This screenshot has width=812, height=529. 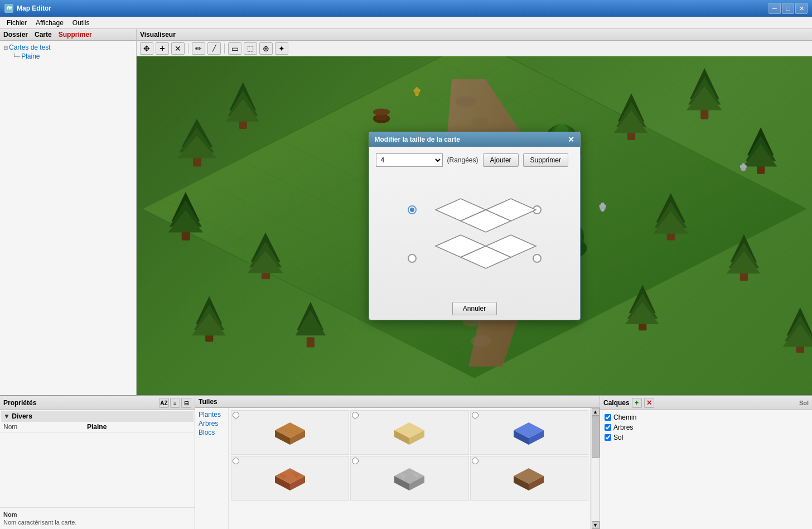 I want to click on tree-root-label: Cartes de test, so click(x=30, y=47).